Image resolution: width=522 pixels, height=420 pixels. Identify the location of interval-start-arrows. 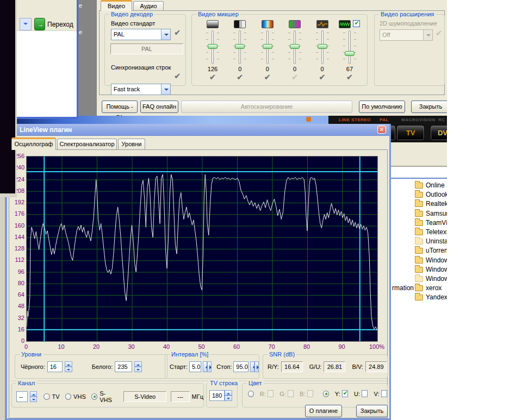
(207, 367).